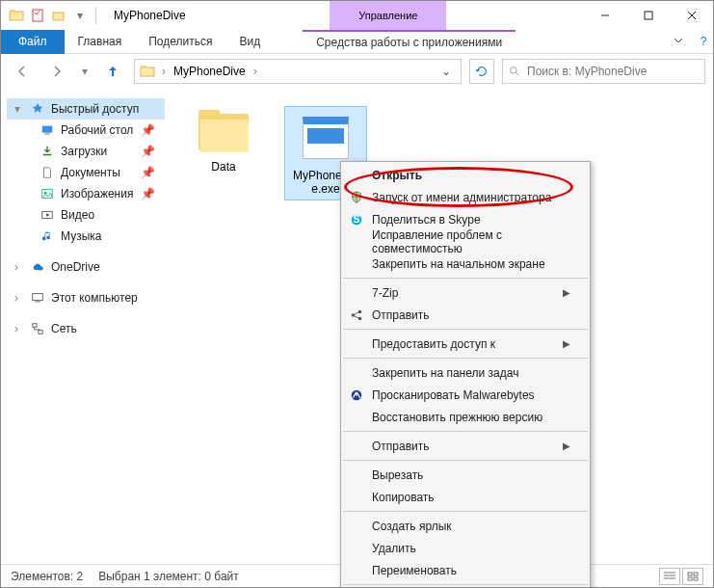 Image resolution: width=714 pixels, height=588 pixels. What do you see at coordinates (465, 343) in the screenshot?
I see `context-menu-item: Предоставить доступ к▶` at bounding box center [465, 343].